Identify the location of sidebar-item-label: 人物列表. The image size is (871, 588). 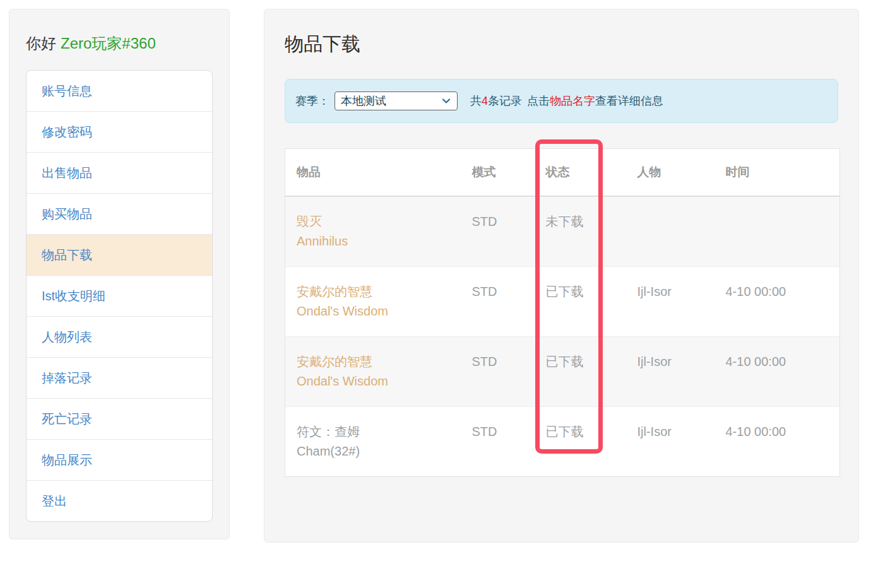
(67, 337).